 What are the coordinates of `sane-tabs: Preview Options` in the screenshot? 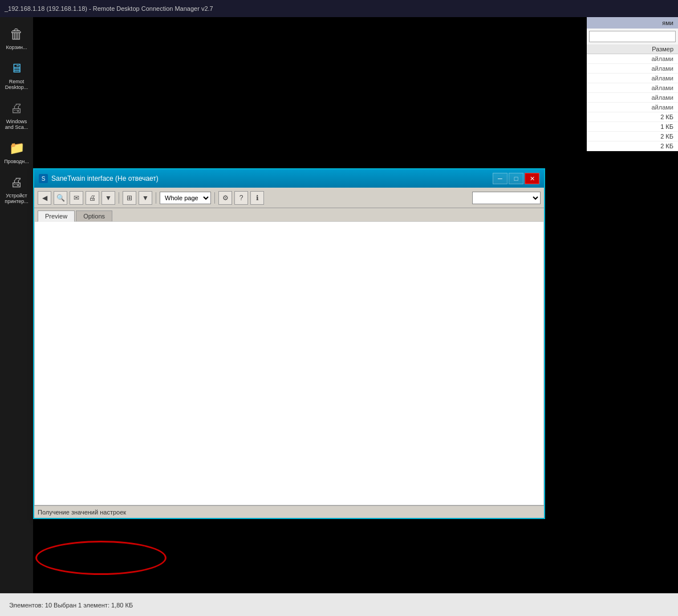 It's located at (289, 214).